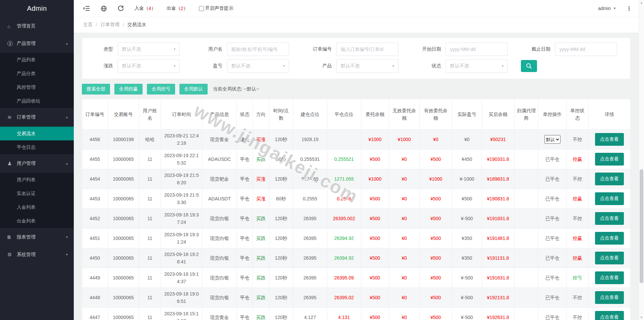 This screenshot has height=320, width=644. Describe the element at coordinates (87, 8) in the screenshot. I see `collapse-sidebar-icon` at that location.